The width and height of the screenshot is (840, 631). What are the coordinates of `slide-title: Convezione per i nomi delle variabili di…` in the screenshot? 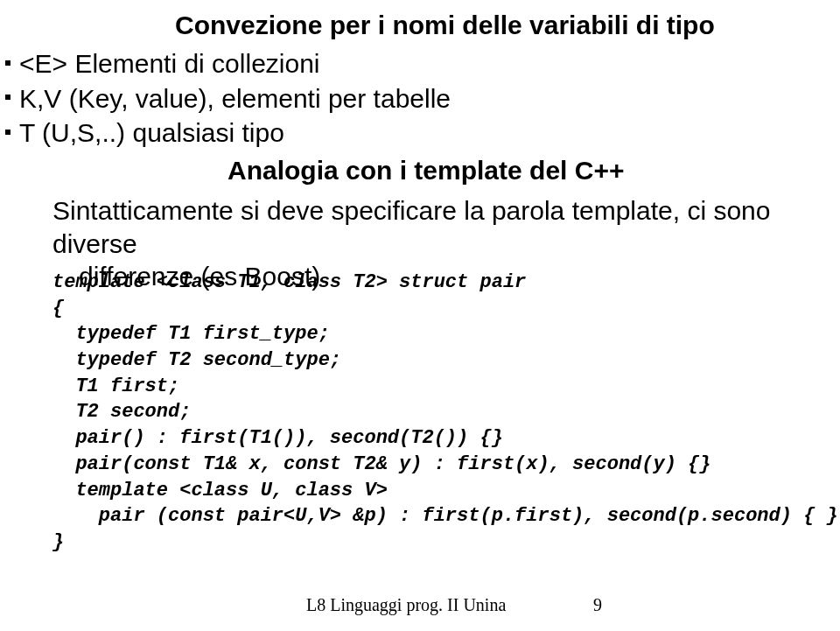 It's located at (444, 25).